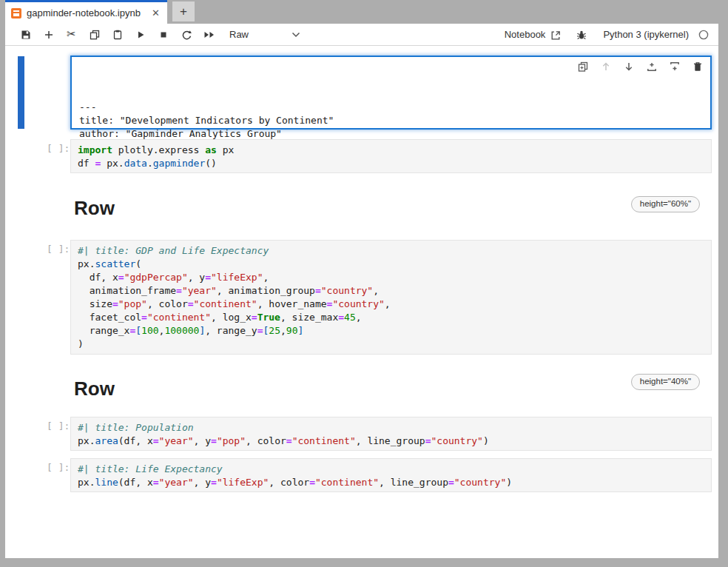 The image size is (728, 567). I want to click on insert-cell-button, so click(49, 35).